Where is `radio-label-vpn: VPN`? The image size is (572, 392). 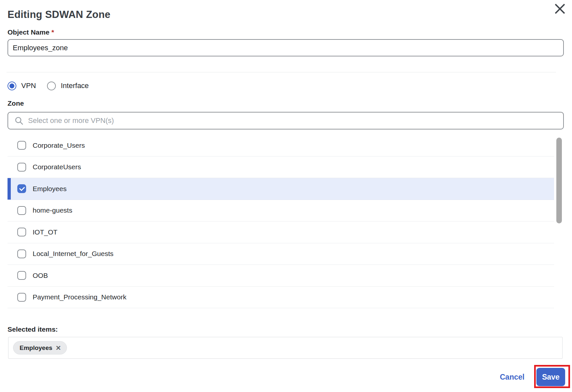 radio-label-vpn: VPN is located at coordinates (29, 86).